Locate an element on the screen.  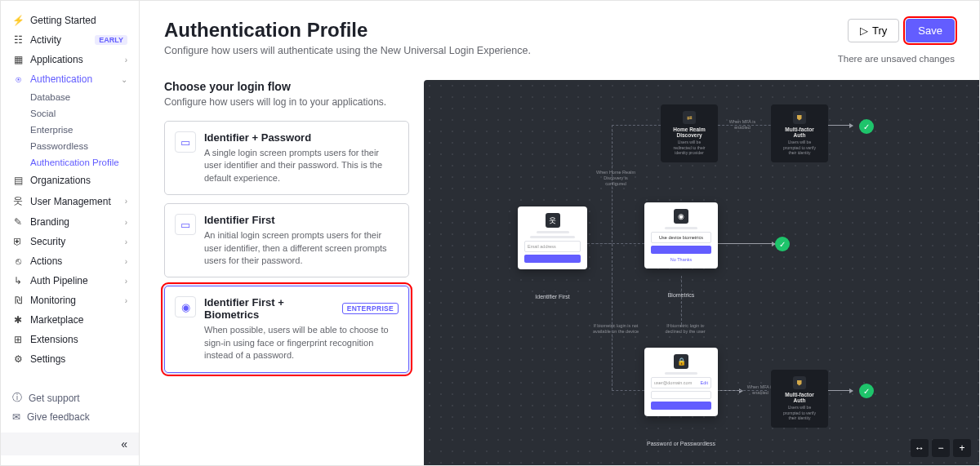
org-icon: ▤ is located at coordinates (18, 180).